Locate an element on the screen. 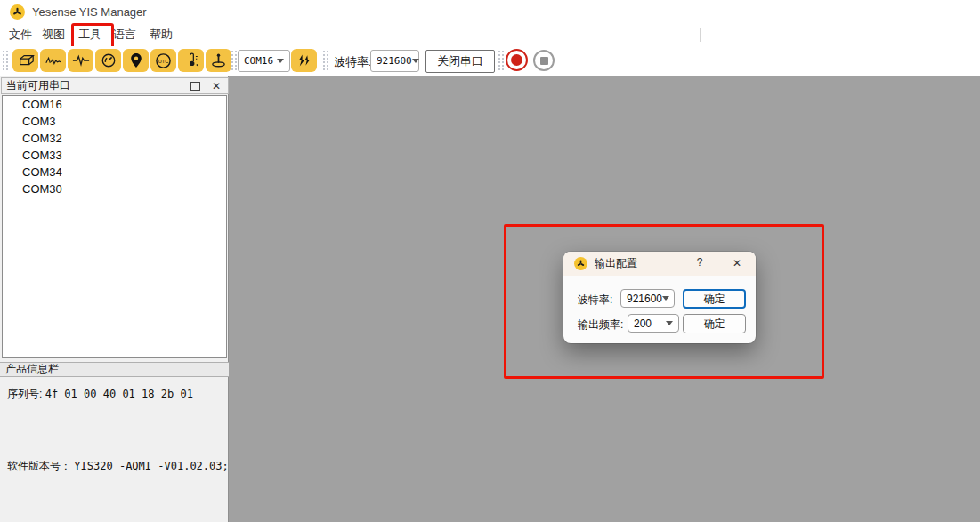  baud-rate-label: 波特率: is located at coordinates (352, 62).